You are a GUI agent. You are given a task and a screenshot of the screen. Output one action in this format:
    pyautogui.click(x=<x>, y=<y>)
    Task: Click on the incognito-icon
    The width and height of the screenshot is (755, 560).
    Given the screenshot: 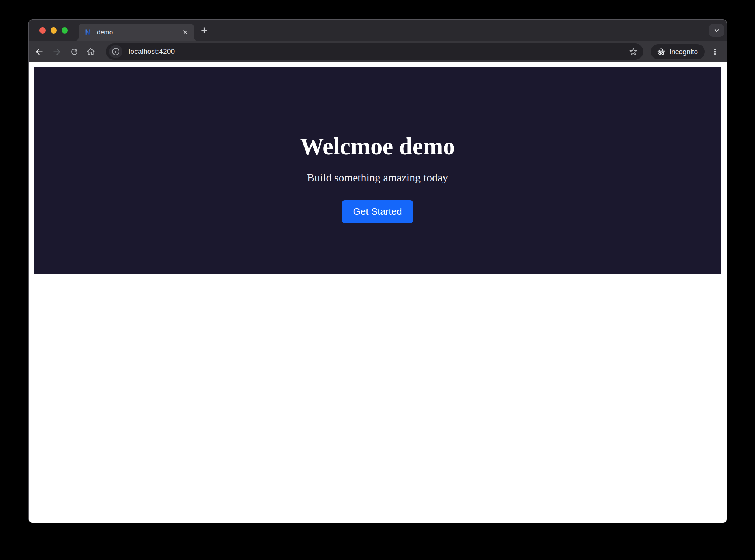 What is the action you would take?
    pyautogui.click(x=661, y=52)
    